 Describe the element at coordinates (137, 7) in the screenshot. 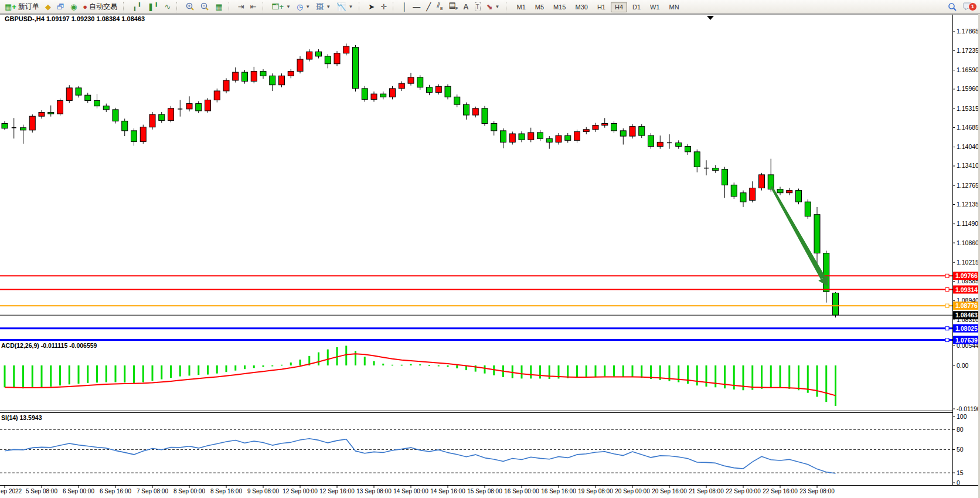

I see `bar-chart-mode-button: ╻╹` at that location.